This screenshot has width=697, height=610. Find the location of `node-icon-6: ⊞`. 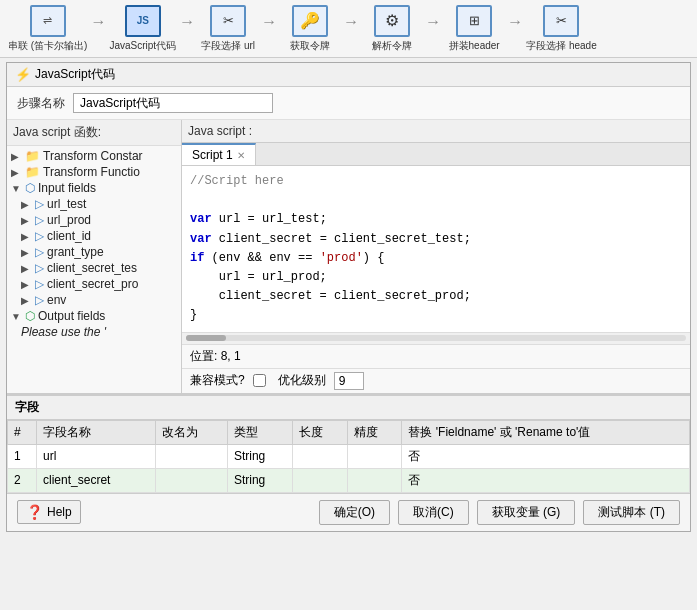

node-icon-6: ⊞ is located at coordinates (474, 21).